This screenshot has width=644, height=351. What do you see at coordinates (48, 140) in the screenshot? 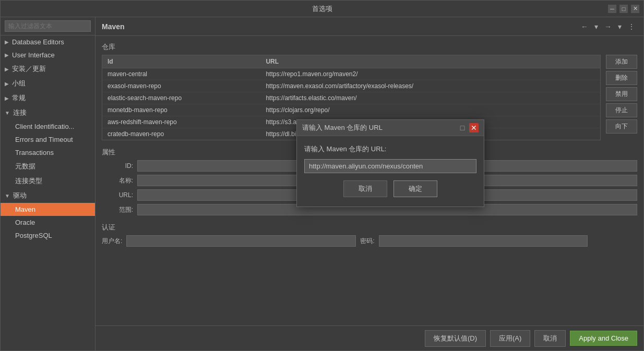
I see `sidebar-item-errors-timeout: Errors and Timeout` at bounding box center [48, 140].